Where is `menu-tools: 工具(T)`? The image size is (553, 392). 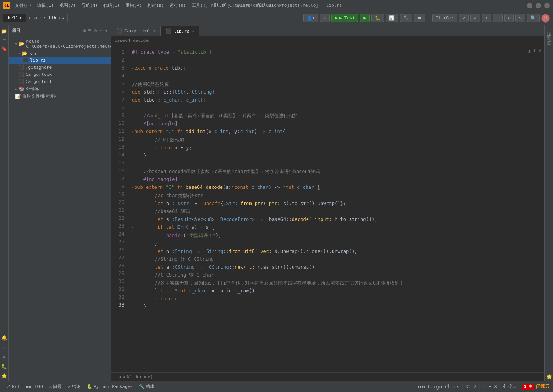
menu-tools: 工具(T) is located at coordinates (200, 6).